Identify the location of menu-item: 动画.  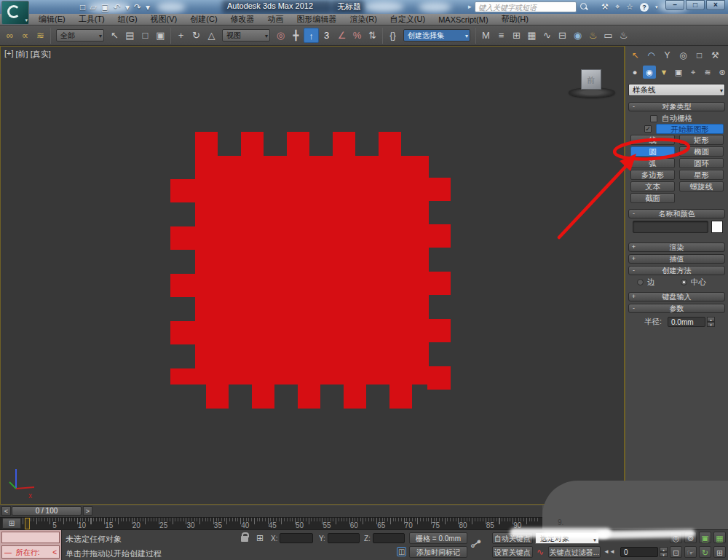
(276, 19).